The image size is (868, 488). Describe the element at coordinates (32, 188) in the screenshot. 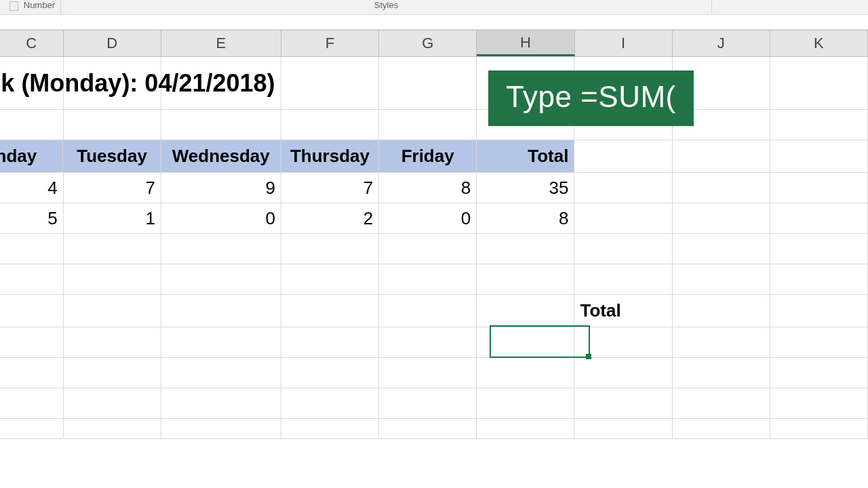

I see `cell-C-r1: 4` at that location.